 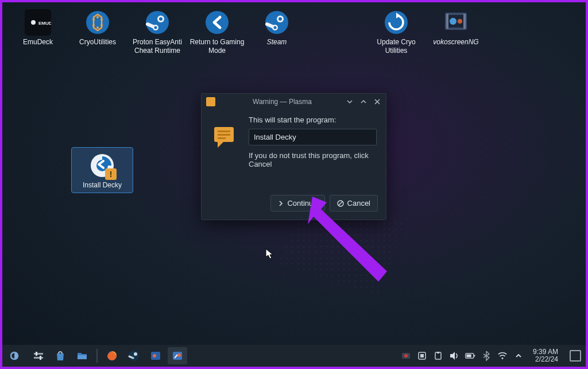 What do you see at coordinates (396, 47) in the screenshot?
I see `desktop-icon-label: Update Cryo Utilities` at bounding box center [396, 47].